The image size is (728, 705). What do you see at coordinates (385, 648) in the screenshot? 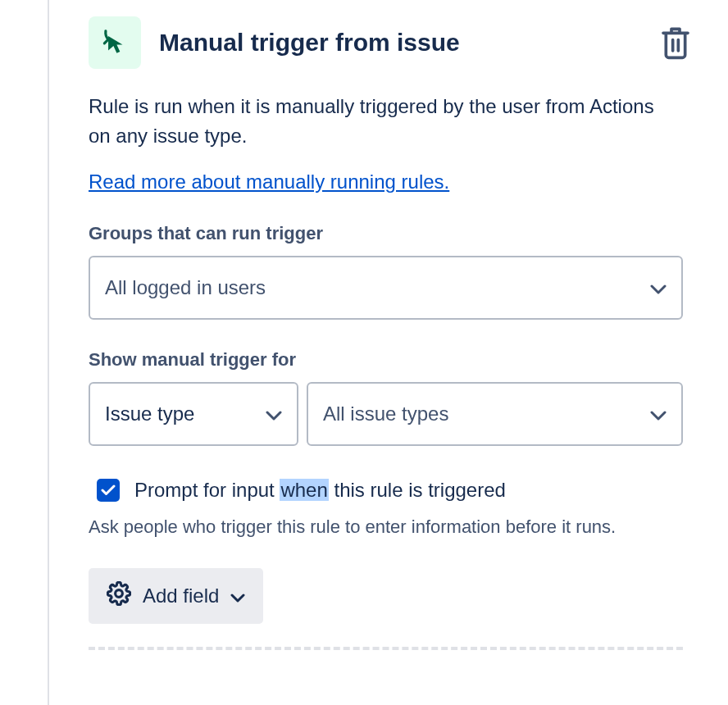
I see `divider` at bounding box center [385, 648].